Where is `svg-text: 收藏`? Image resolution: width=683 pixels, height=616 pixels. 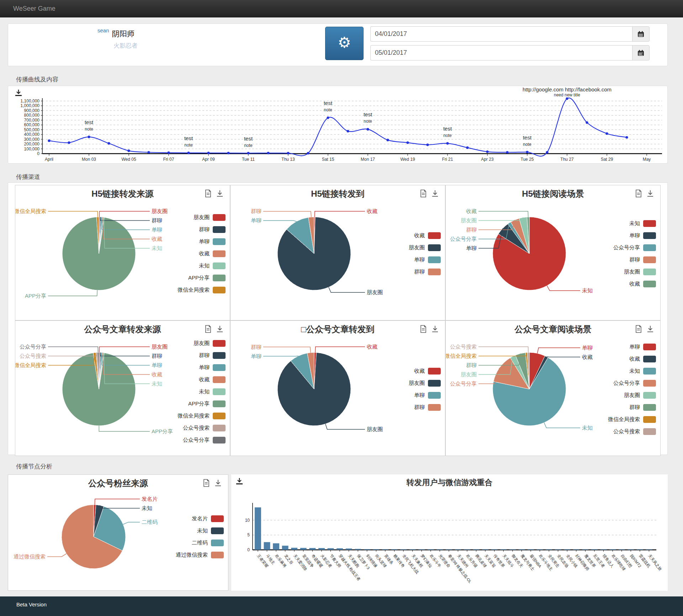
svg-text: 收藏 is located at coordinates (372, 346).